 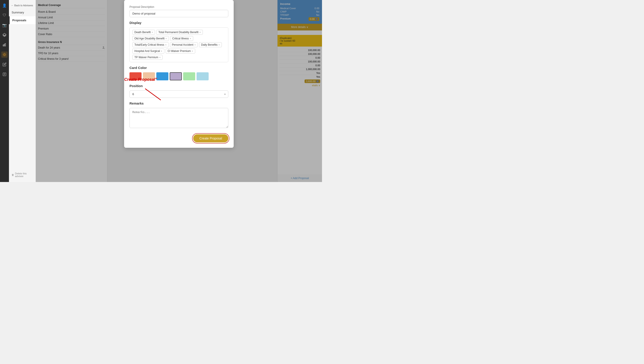 What do you see at coordinates (200, 32) in the screenshot?
I see `tag-close-tpd: ×` at bounding box center [200, 32].